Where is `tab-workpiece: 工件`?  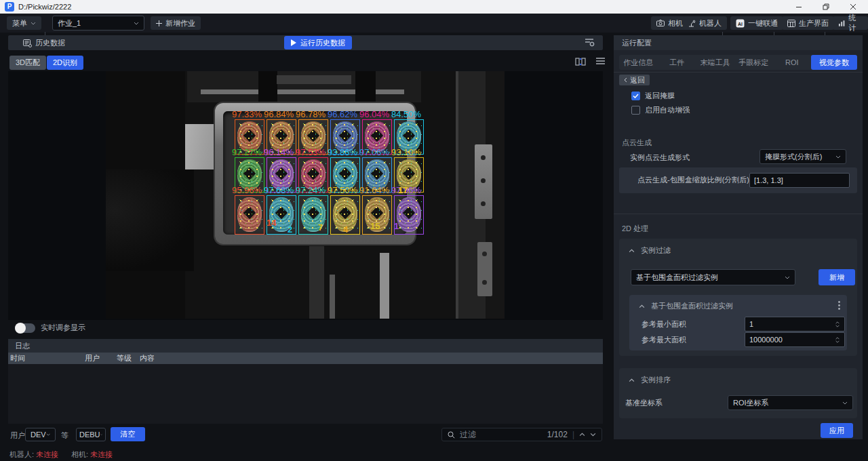 tab-workpiece: 工件 is located at coordinates (677, 62).